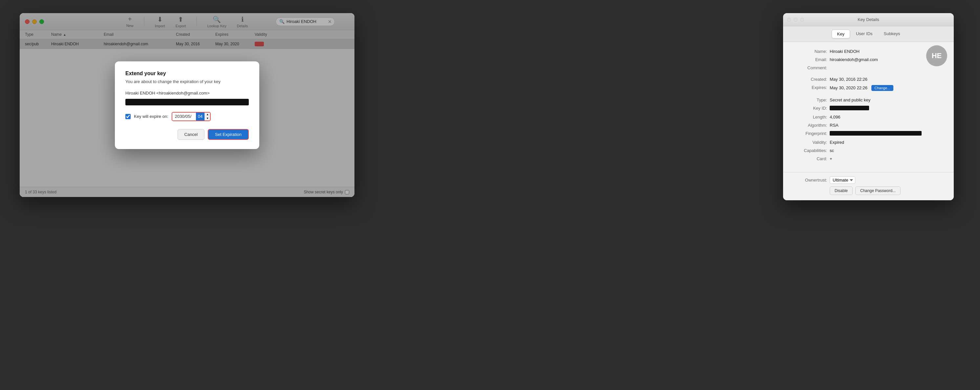 The width and height of the screenshot is (980, 390). Describe the element at coordinates (809, 51) in the screenshot. I see `name-label: Name:` at that location.